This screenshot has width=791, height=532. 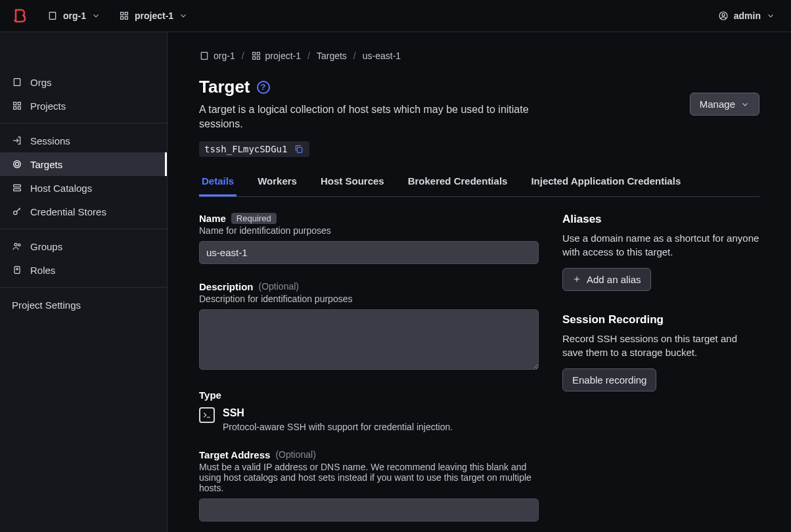 What do you see at coordinates (338, 413) in the screenshot?
I see `type-name: SSH` at bounding box center [338, 413].